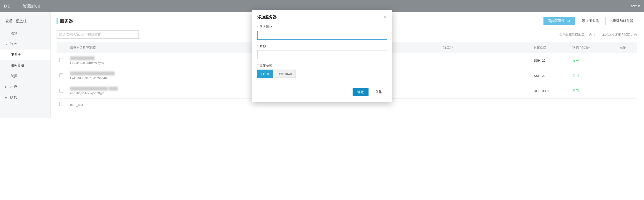 The height and width of the screenshot is (200, 644). What do you see at coordinates (322, 46) in the screenshot?
I see `field-label-name: *名称` at bounding box center [322, 46].